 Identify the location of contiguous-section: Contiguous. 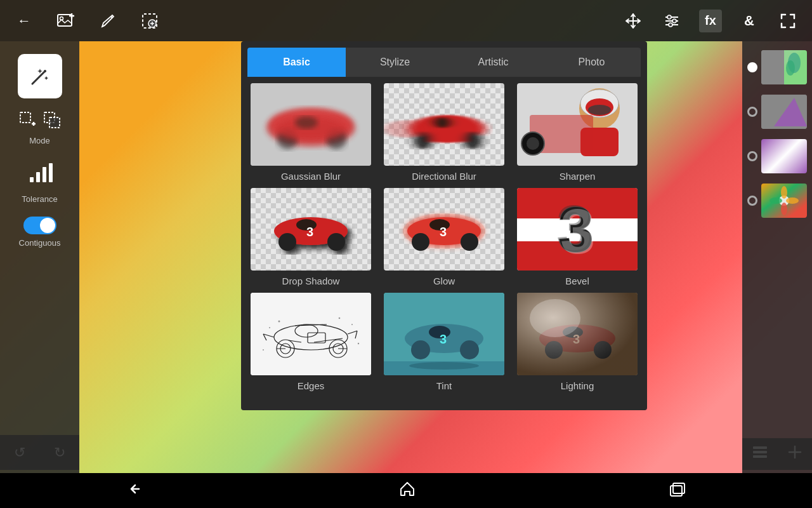
(39, 232).